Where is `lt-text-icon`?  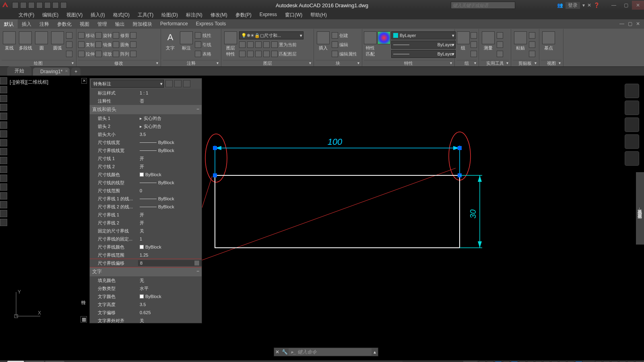
lt-text-icon is located at coordinates (4, 222).